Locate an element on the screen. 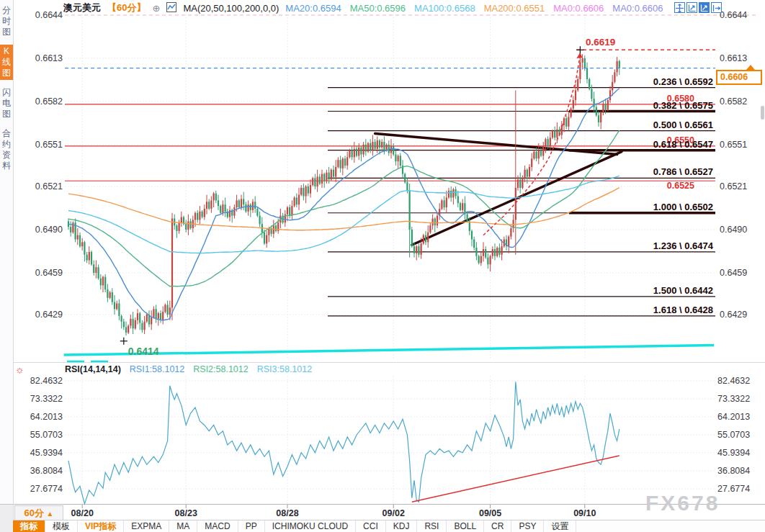 The height and width of the screenshot is (532, 765). svg-text: 1.618 \ 0.6428 is located at coordinates (683, 310).